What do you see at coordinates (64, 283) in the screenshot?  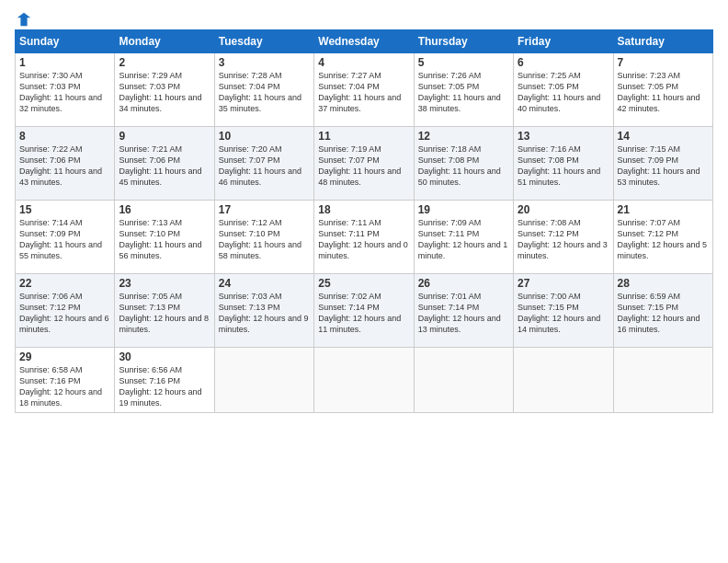 I see `day-number: 22` at bounding box center [64, 283].